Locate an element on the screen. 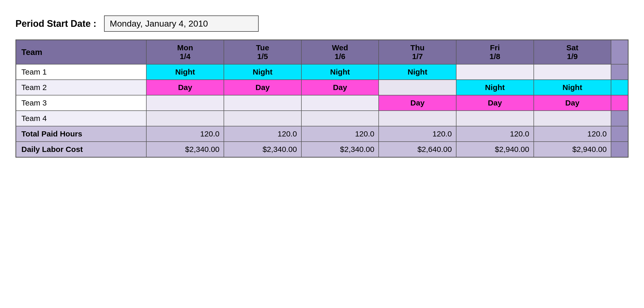  day-name-tue: Tue is located at coordinates (263, 47).